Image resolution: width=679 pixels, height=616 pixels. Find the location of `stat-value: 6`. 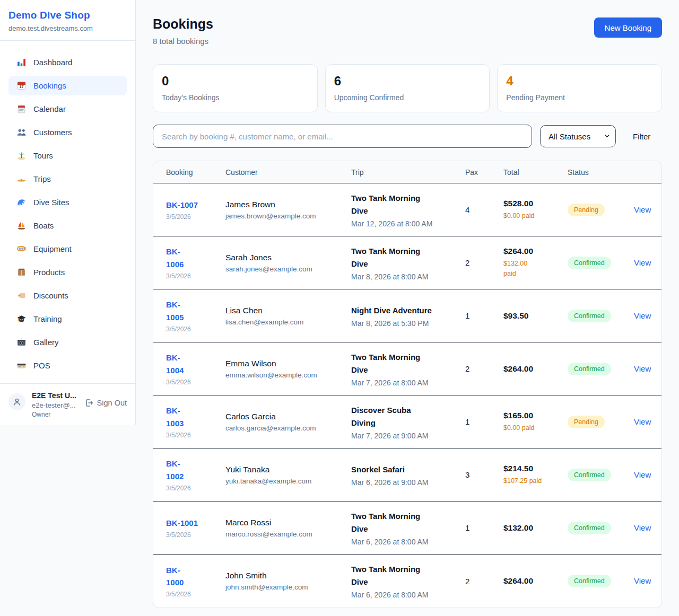

stat-value: 6 is located at coordinates (407, 81).